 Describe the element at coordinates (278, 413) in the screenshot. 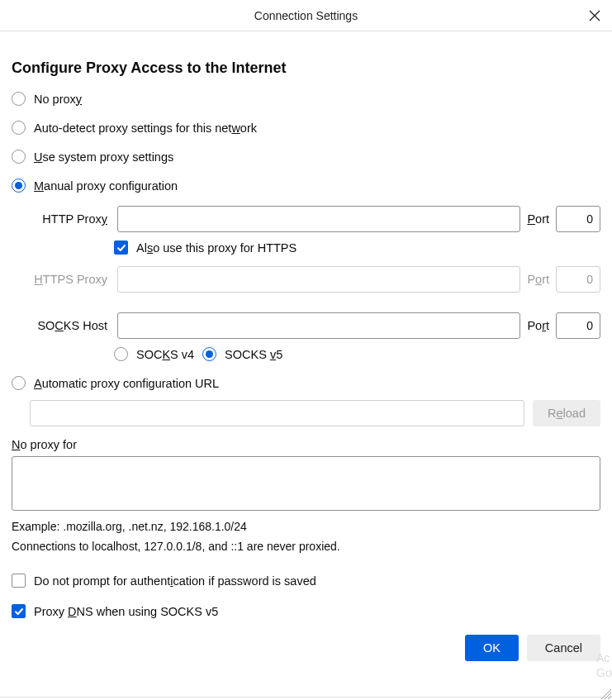

I see `pac-url-input` at that location.